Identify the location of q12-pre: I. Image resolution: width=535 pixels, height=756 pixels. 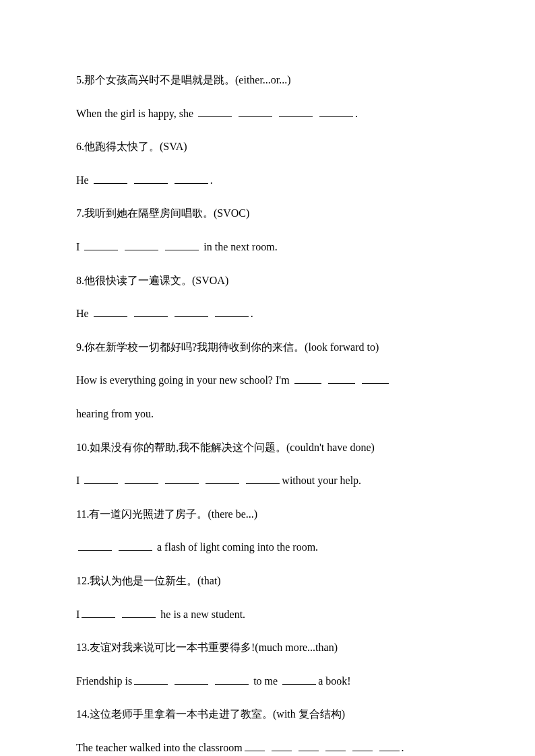
(78, 614).